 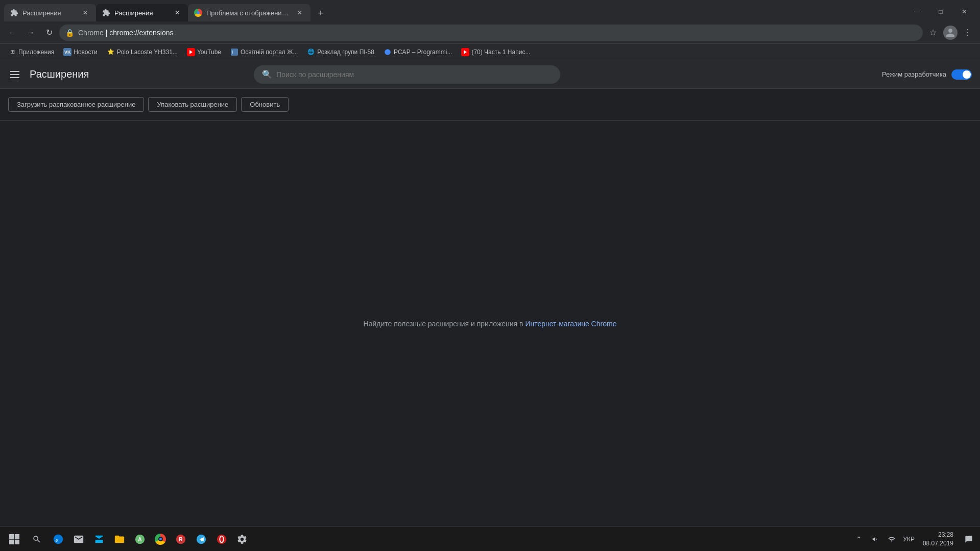 I want to click on apps-icon: ⊞, so click(x=12, y=52).